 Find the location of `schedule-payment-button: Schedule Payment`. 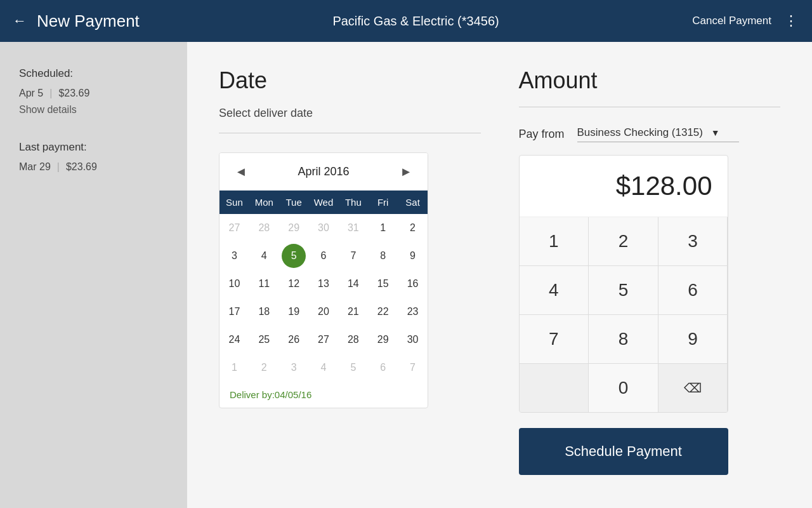

schedule-payment-button: Schedule Payment is located at coordinates (624, 451).